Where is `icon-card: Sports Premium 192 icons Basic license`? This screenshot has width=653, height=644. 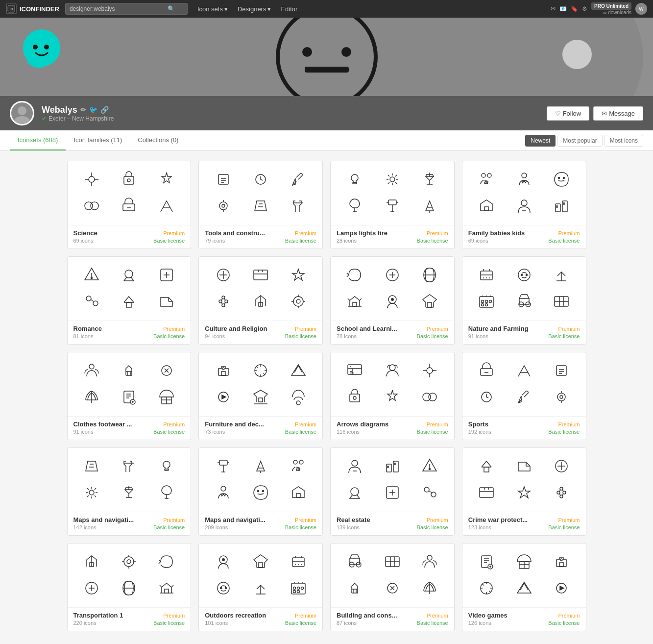 icon-card: Sports Premium 192 icons Basic license is located at coordinates (524, 396).